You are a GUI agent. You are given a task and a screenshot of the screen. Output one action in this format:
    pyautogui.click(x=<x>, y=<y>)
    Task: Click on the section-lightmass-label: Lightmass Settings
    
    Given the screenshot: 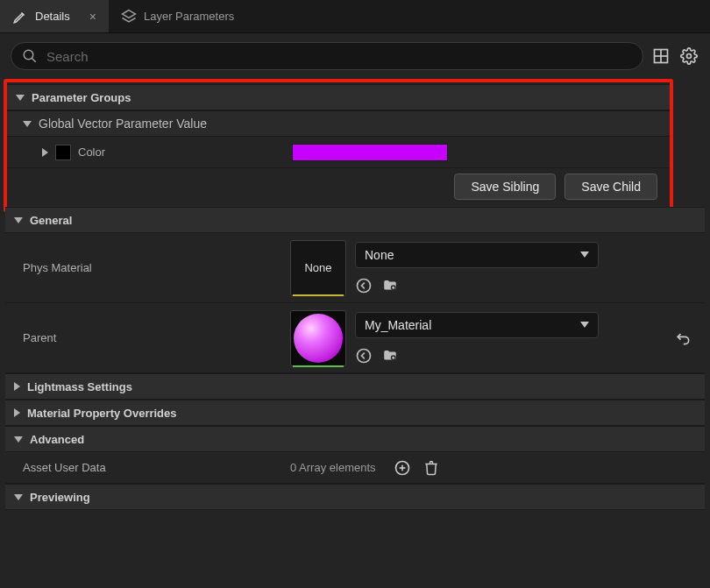 What is the action you would take?
    pyautogui.click(x=80, y=387)
    